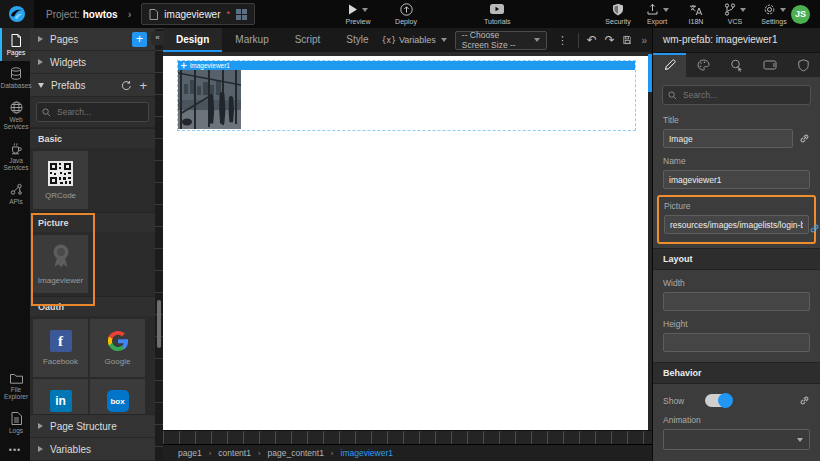  I want to click on more-options-kebab-icon: ⋮, so click(562, 40).